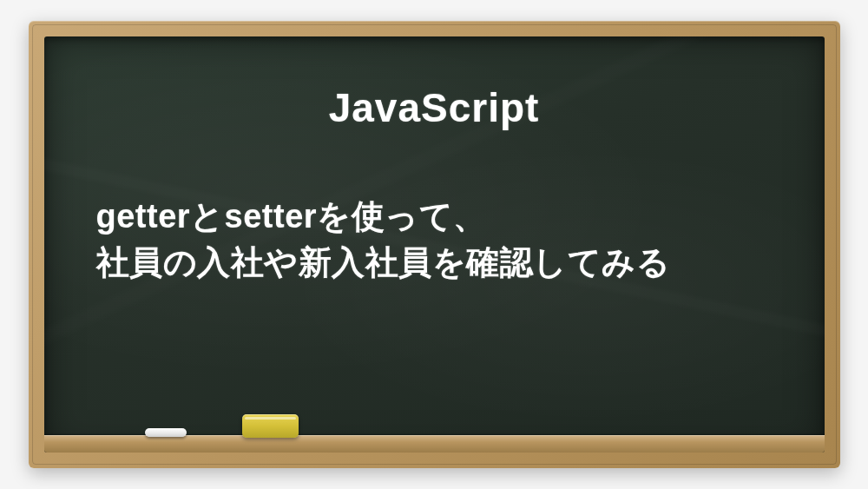 This screenshot has width=868, height=489. I want to click on eraser-icon, so click(271, 426).